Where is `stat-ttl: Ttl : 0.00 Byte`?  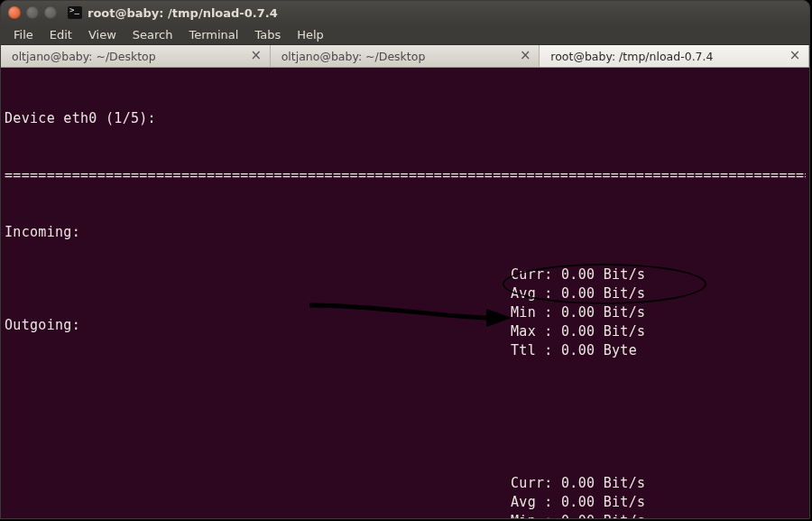 stat-ttl: Ttl : 0.00 Byte is located at coordinates (574, 350).